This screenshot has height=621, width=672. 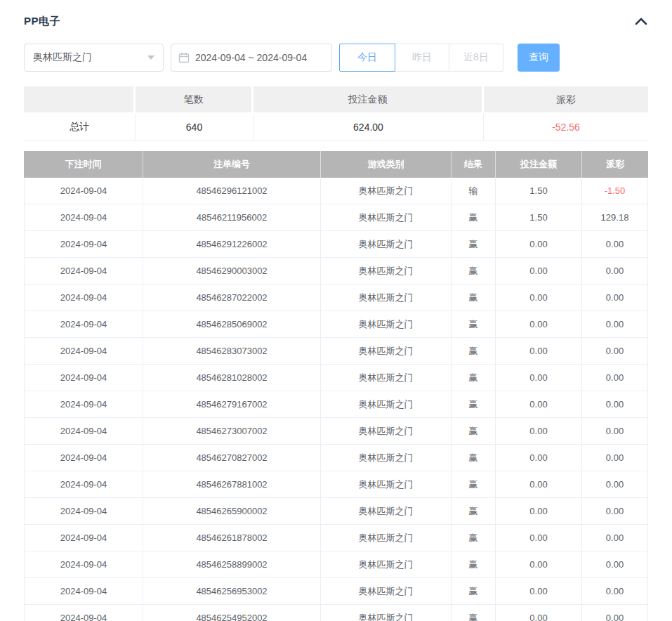 What do you see at coordinates (336, 298) in the screenshot?
I see `table-row: 2024-09-04 48546287022002 奥林匹斯之门 赢 0.00 …` at bounding box center [336, 298].